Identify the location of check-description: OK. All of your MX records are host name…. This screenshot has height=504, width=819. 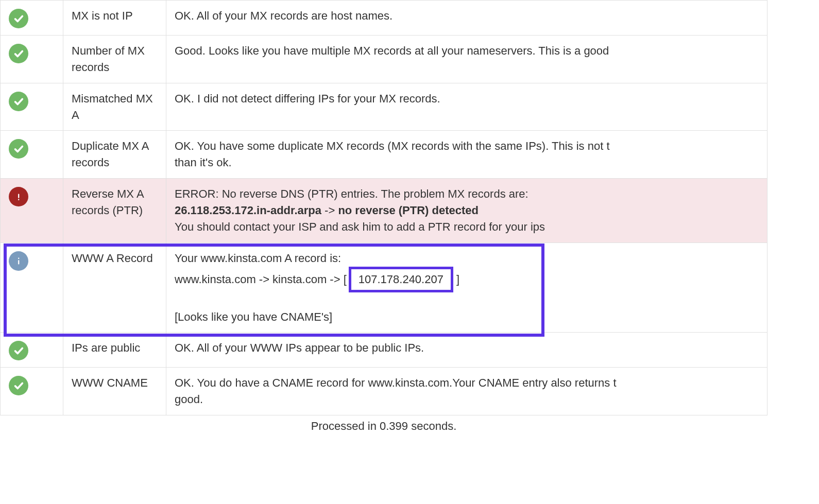
(467, 18).